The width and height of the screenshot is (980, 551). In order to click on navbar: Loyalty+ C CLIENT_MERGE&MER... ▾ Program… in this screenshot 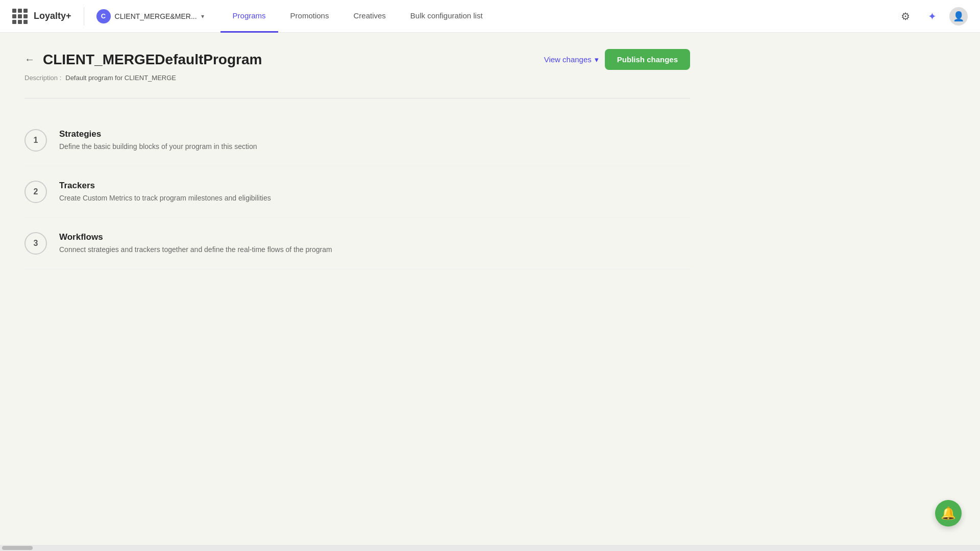, I will do `click(490, 16)`.